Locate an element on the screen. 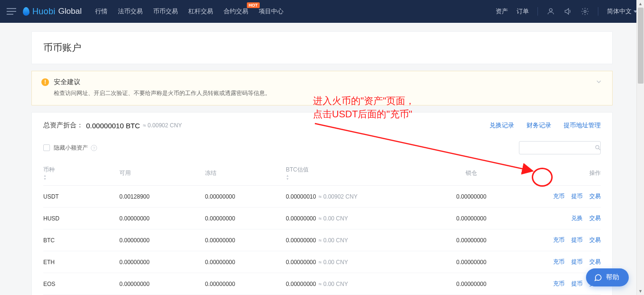 The width and height of the screenshot is (644, 295). total-label: 总资产折合： is located at coordinates (63, 125).